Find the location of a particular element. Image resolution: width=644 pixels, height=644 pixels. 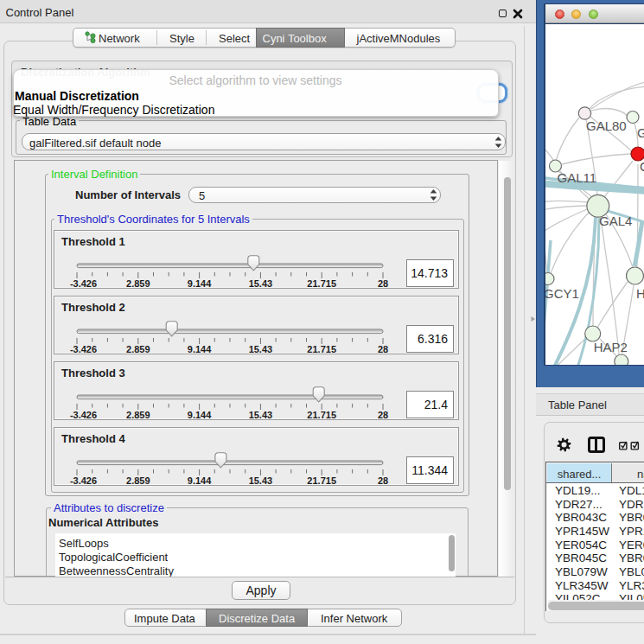

svg-text: GAL11 is located at coordinates (577, 176).